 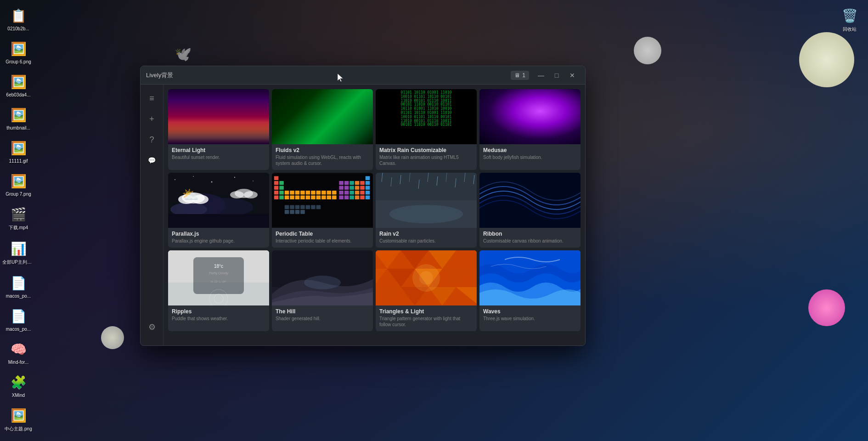 I want to click on desktop-icon-gif: 🖼️ 11111.gif, so click(x=18, y=151).